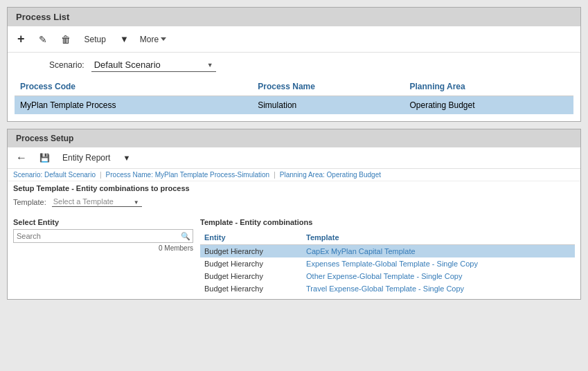  Describe the element at coordinates (96, 39) in the screenshot. I see `setup-button: Setup` at that location.